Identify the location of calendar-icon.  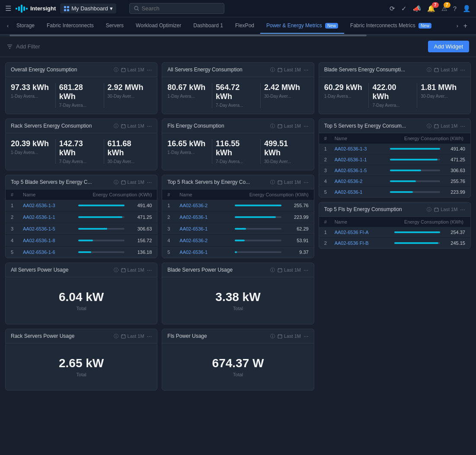
(124, 70).